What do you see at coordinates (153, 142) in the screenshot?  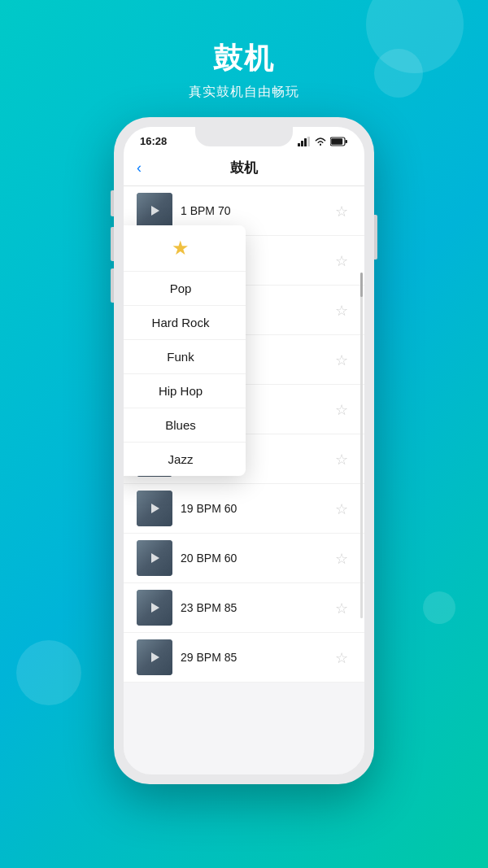 I see `status-time: 16:28` at bounding box center [153, 142].